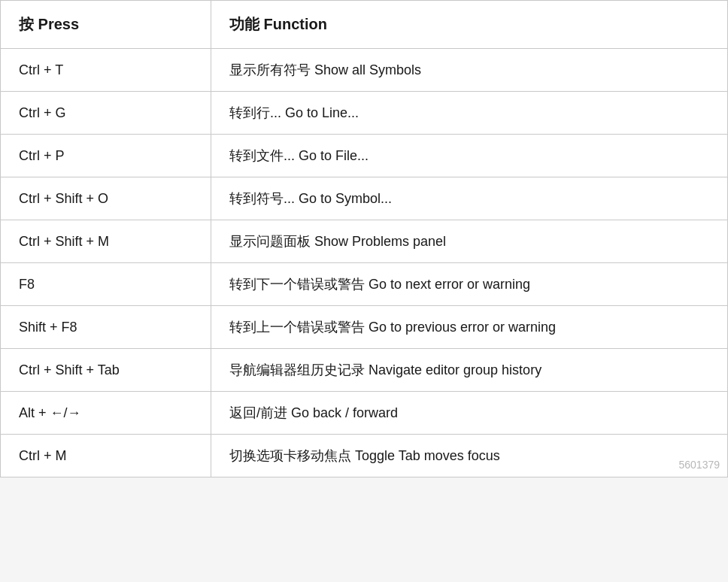 This screenshot has height=582, width=728. What do you see at coordinates (364, 156) in the screenshot?
I see `table-row: Ctrl + P转到文件... Go to File...` at bounding box center [364, 156].